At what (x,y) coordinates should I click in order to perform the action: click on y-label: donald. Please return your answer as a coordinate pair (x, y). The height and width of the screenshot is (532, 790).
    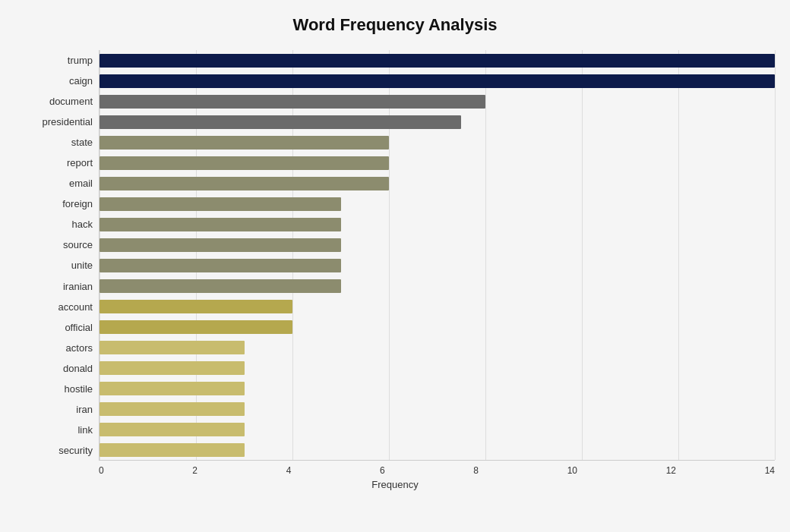
    Looking at the image, I should click on (77, 369).